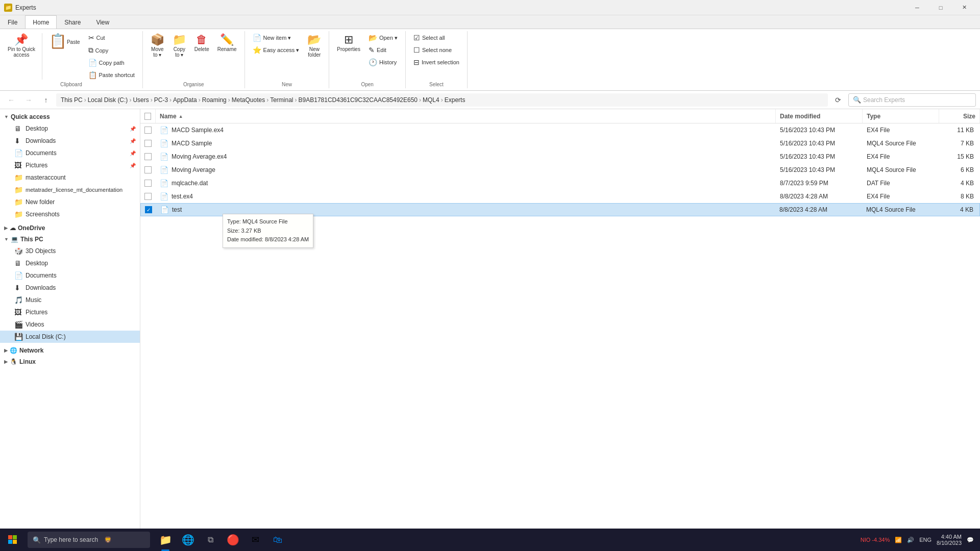 The height and width of the screenshot is (551, 980). I want to click on linux-label: Linux, so click(28, 362).